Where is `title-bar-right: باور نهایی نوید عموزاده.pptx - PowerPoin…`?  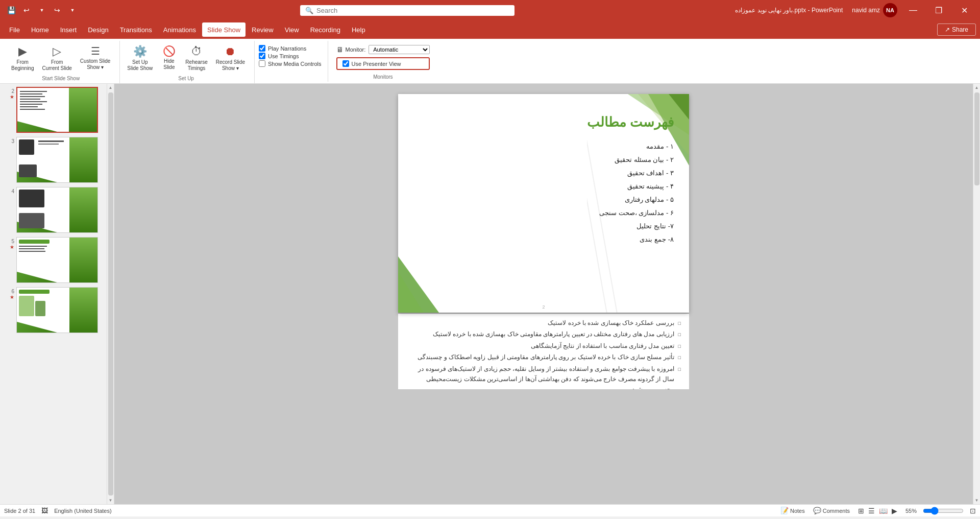
title-bar-right: باور نهایی نوید عموزاده.pptx - PowerPoin… is located at coordinates (855, 10).